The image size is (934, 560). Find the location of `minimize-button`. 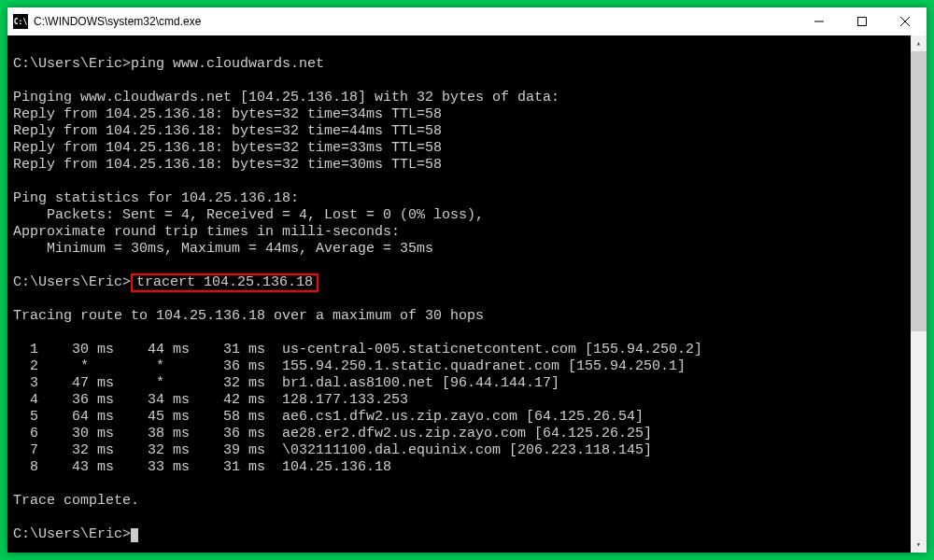

minimize-button is located at coordinates (819, 21).